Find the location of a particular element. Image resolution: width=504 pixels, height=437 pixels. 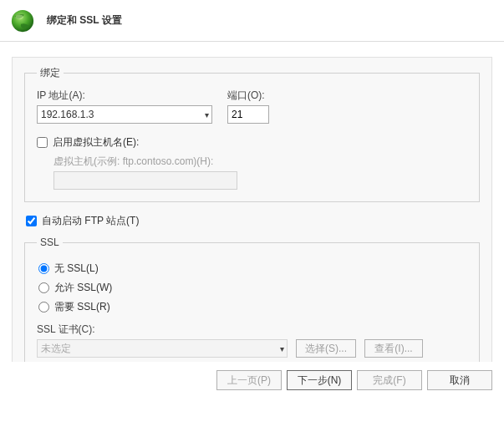

ssl-none-radio is located at coordinates (43, 269).